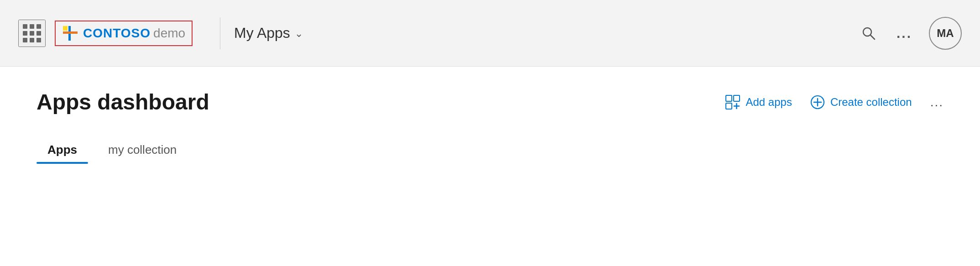  I want to click on add-apps-icon, so click(733, 102).